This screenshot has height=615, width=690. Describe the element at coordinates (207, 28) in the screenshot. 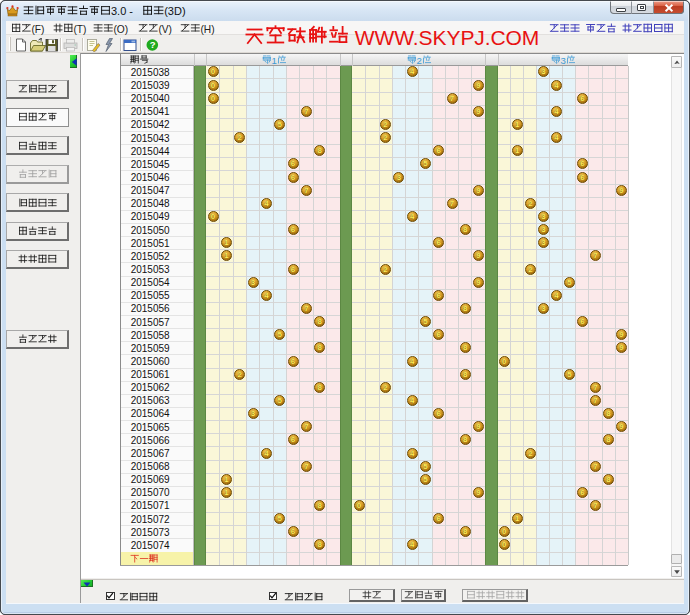

I see `svg-text: (H)` at that location.